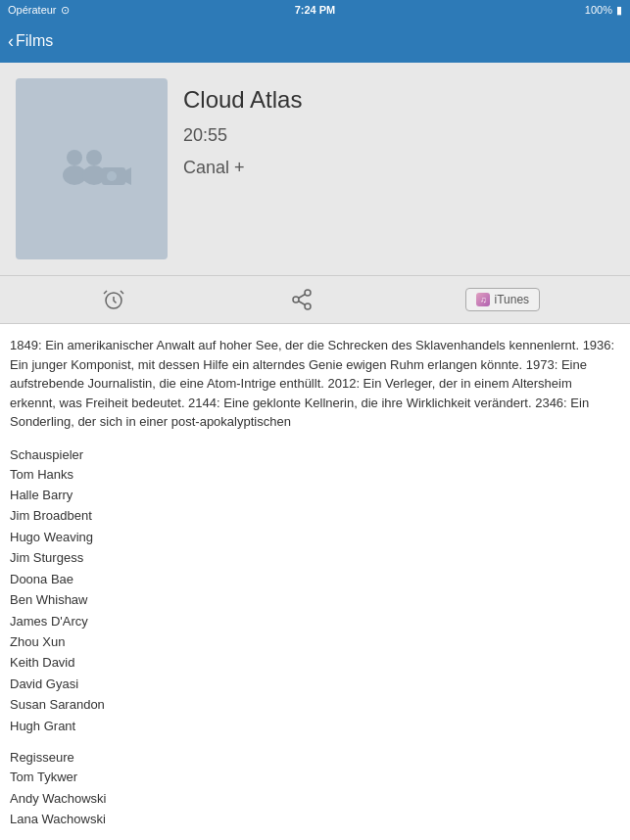 This screenshot has height=840, width=630. What do you see at coordinates (315, 474) in the screenshot?
I see `cast-item: Tom Hanks` at bounding box center [315, 474].